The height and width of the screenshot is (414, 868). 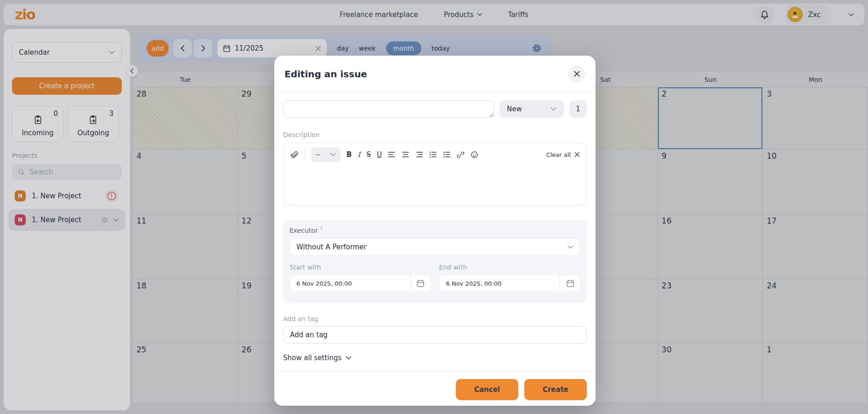 I want to click on show-all-settings-label: Show all settings, so click(x=312, y=358).